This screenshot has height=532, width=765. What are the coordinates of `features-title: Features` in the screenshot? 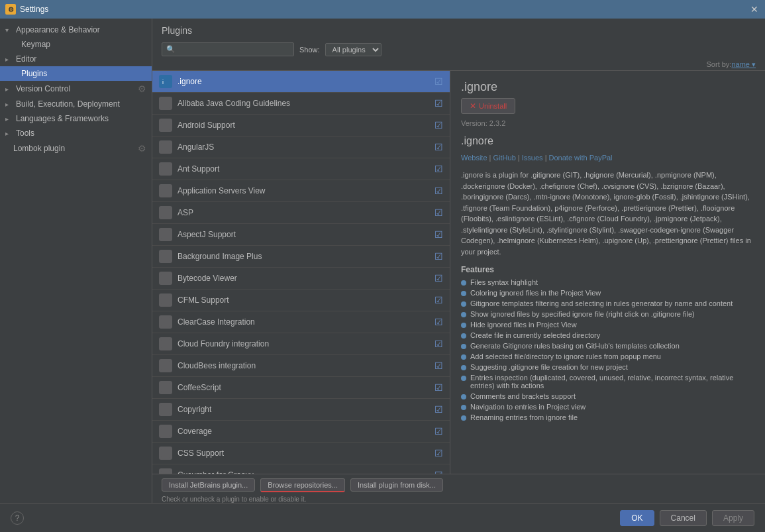 It's located at (608, 270).